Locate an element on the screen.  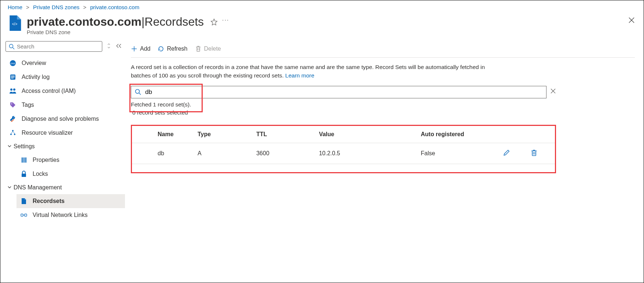
sidebar-item-access-control: Access control (IAM) is located at coordinates (65, 91).